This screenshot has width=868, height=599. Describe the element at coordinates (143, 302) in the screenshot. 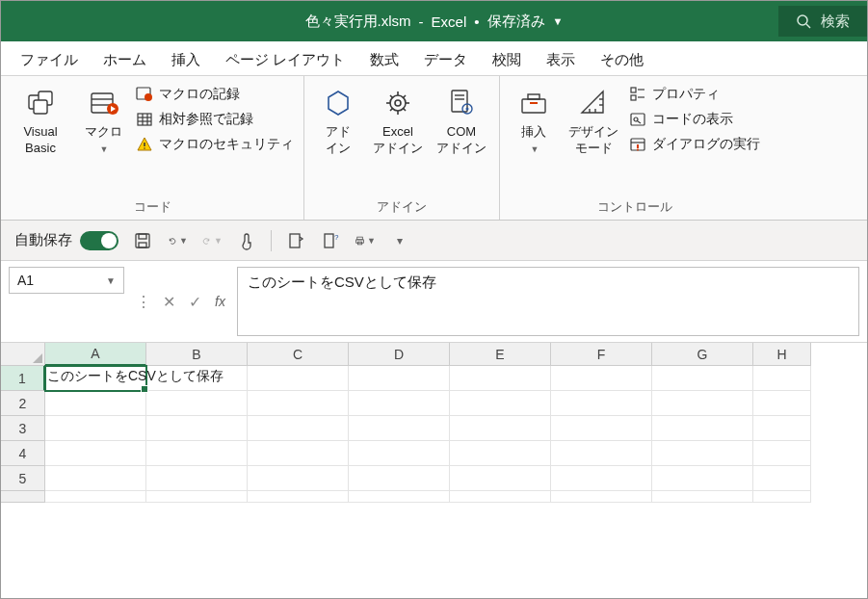

I see `dots-icon: ⋮` at that location.